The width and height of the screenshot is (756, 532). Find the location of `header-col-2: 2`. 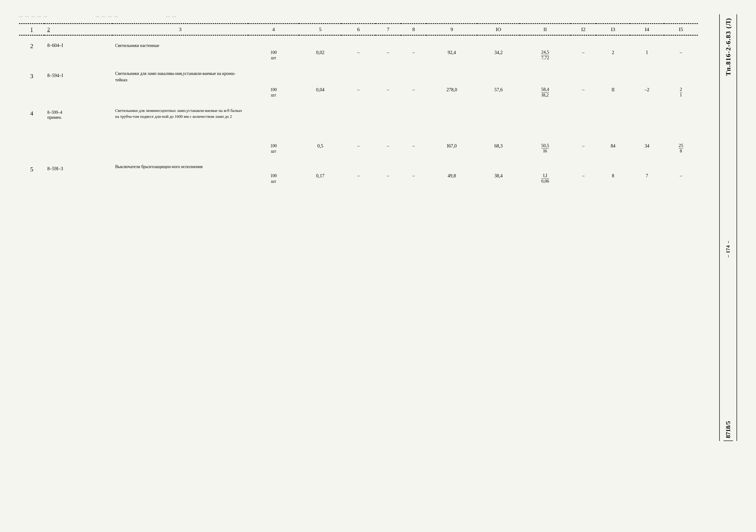

header-col-2: 2 is located at coordinates (78, 30).